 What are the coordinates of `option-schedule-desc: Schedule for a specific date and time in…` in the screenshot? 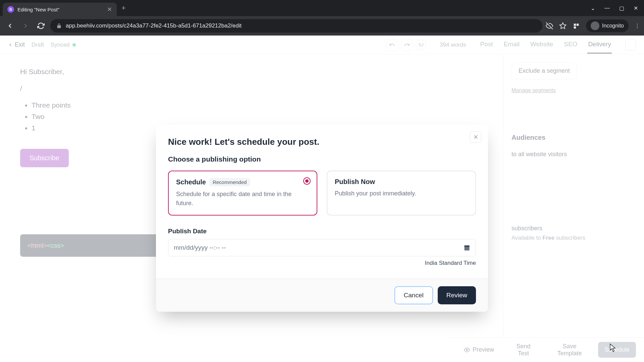 It's located at (243, 199).